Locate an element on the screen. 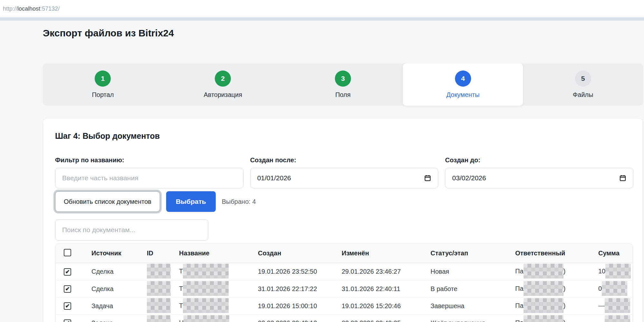  actions-row: Обновить список документов Выбрать Выбра… is located at coordinates (156, 202).